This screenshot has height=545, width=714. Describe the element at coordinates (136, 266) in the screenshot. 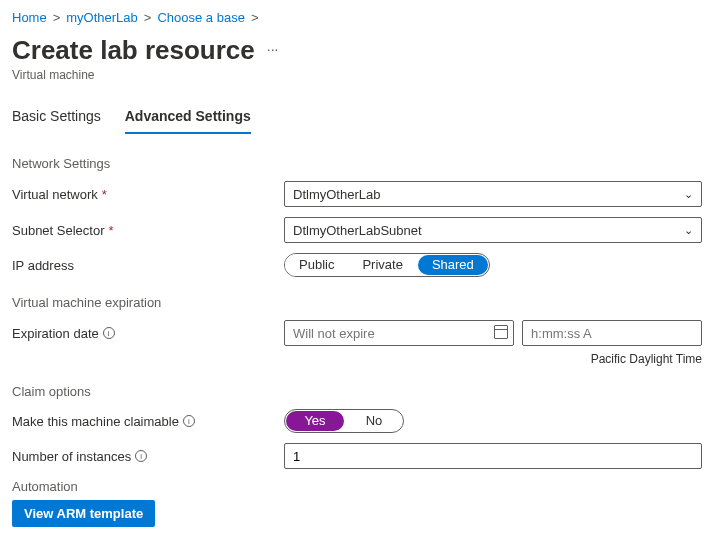

I see `ip-address-label: IP address` at that location.